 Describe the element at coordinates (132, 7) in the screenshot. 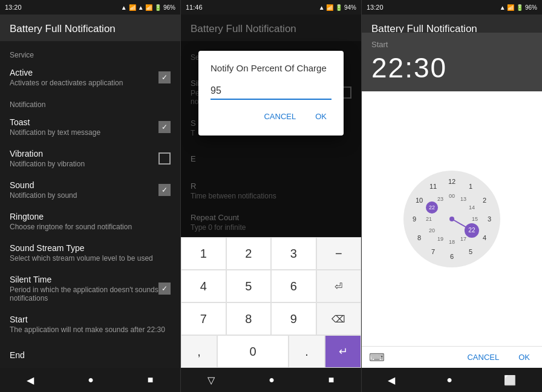

I see `wifi-icon-left: 📶` at that location.